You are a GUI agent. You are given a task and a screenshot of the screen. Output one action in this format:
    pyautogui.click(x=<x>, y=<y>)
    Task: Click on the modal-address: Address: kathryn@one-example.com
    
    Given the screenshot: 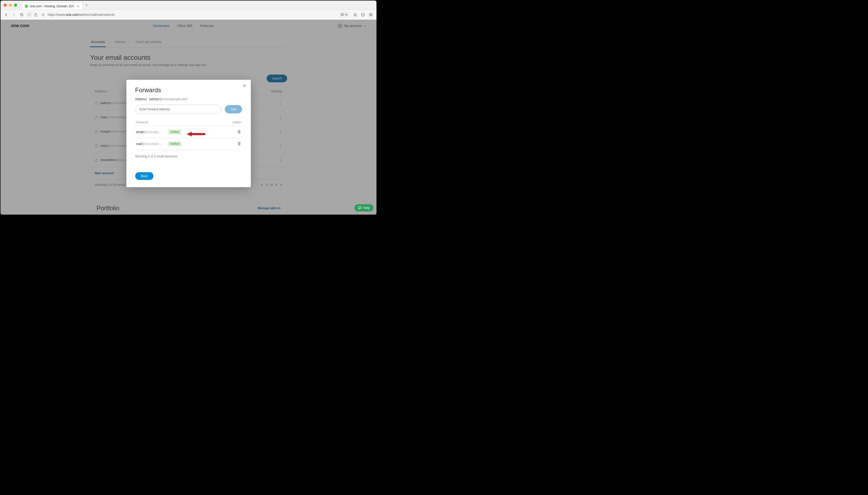 What is the action you would take?
    pyautogui.click(x=189, y=99)
    